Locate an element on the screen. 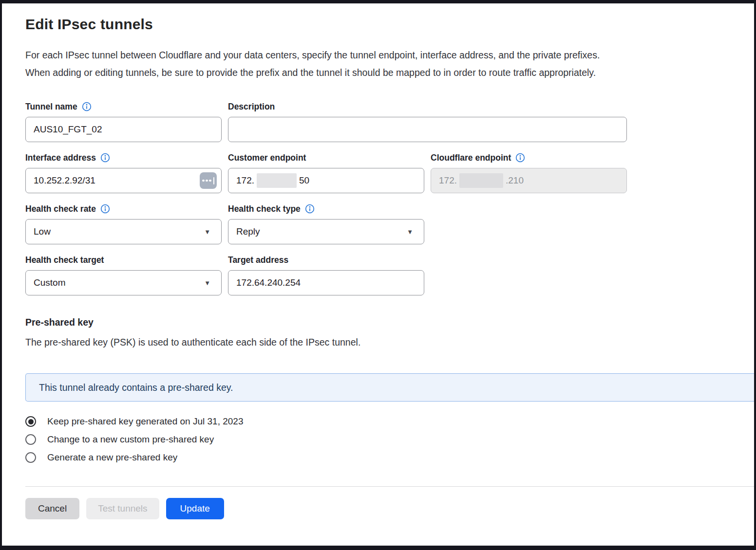  tunnel-name-label-text: Tunnel name is located at coordinates (52, 107).